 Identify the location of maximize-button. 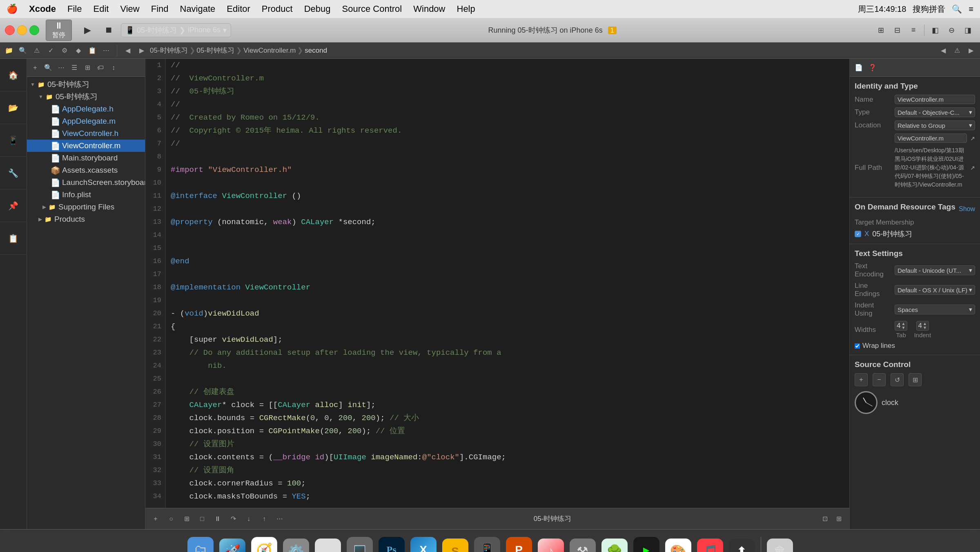
(34, 30).